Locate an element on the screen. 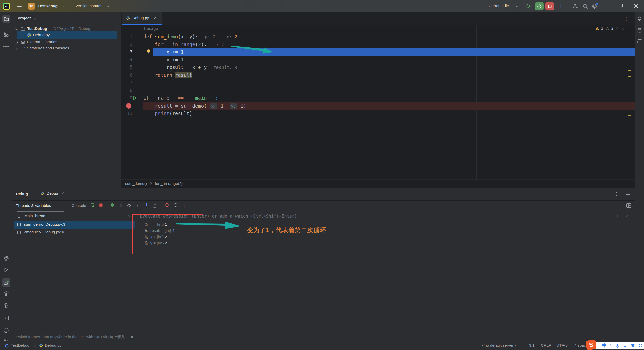  rerun-debug-button is located at coordinates (539, 6).